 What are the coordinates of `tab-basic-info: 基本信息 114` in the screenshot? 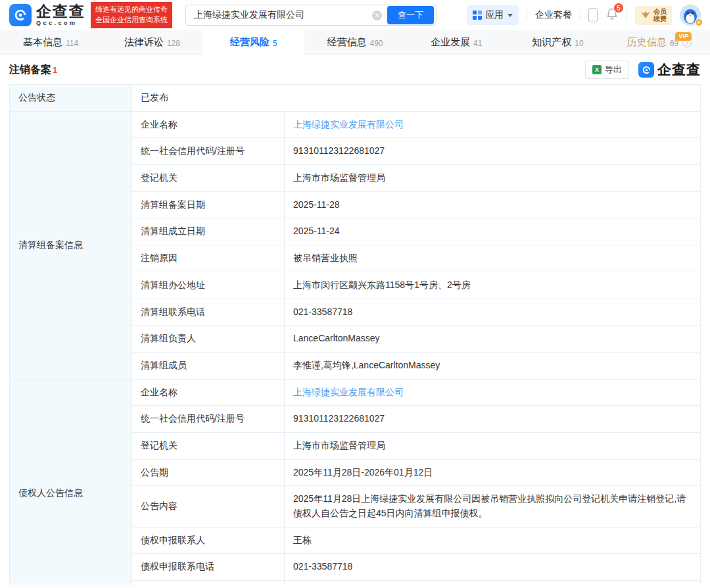 It's located at (51, 42).